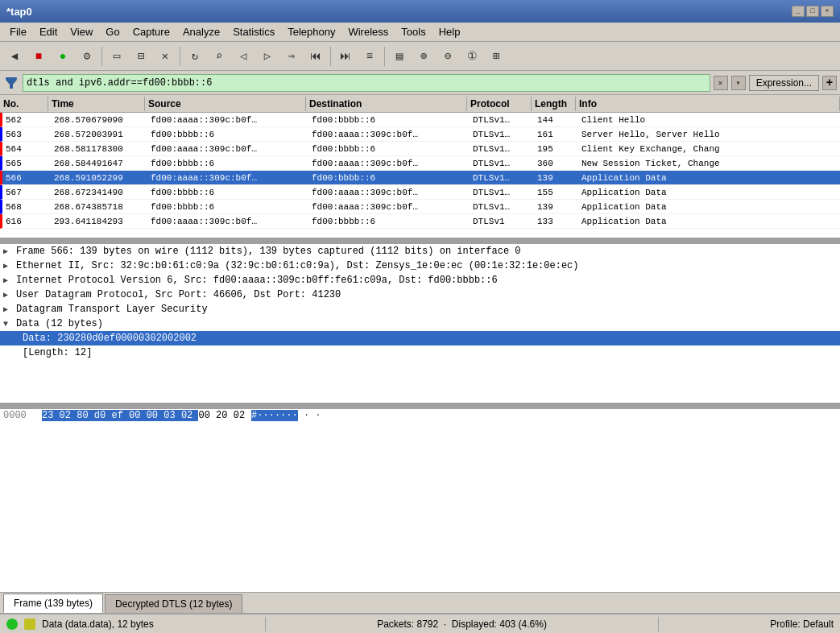 This screenshot has height=633, width=840. I want to click on detail-row: ▶User Datagram Protocol, Src Port: 46606…, so click(420, 295).